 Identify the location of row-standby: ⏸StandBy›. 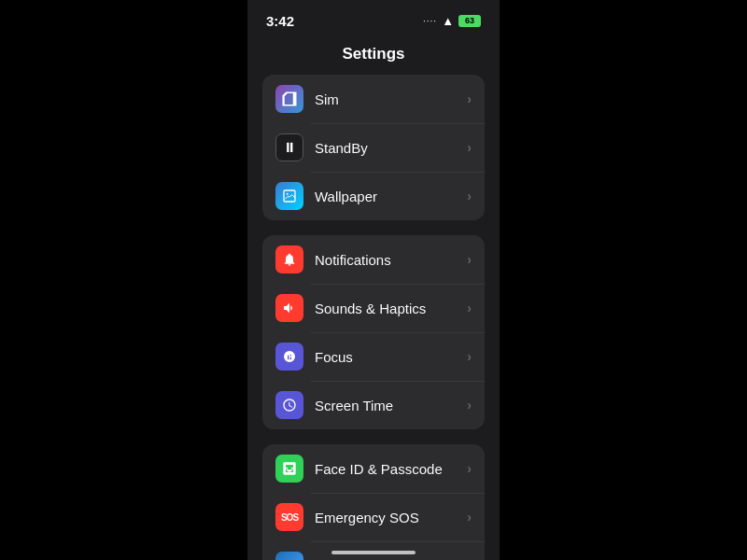
(374, 147).